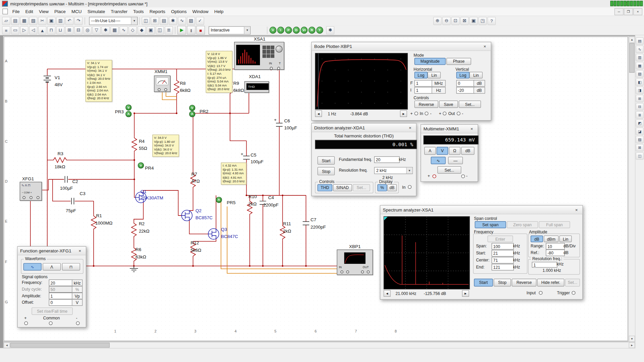 The width and height of the screenshot is (644, 362). Describe the element at coordinates (325, 188) in the screenshot. I see `thd-button: THD` at that location.